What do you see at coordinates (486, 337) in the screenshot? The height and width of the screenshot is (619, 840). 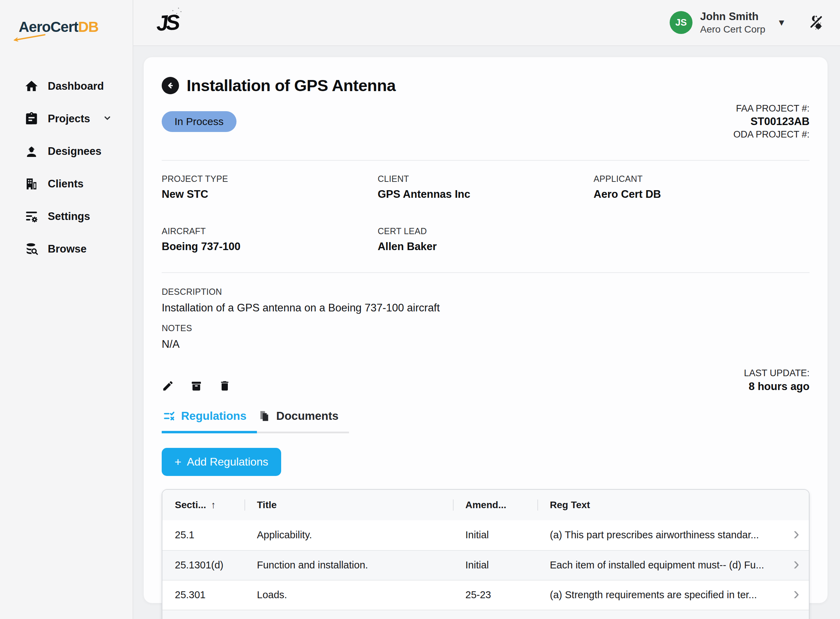 I see `notes-block: NOTES N/A` at bounding box center [486, 337].